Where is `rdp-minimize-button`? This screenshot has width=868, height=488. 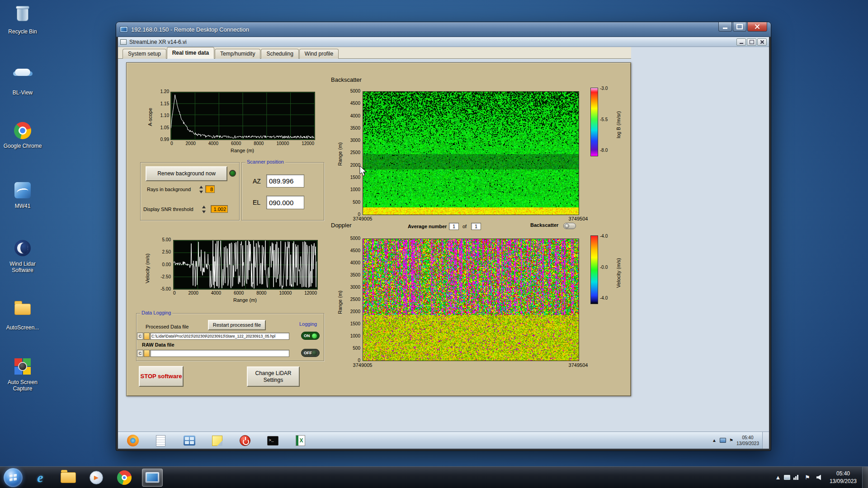
rdp-minimize-button is located at coordinates (725, 27).